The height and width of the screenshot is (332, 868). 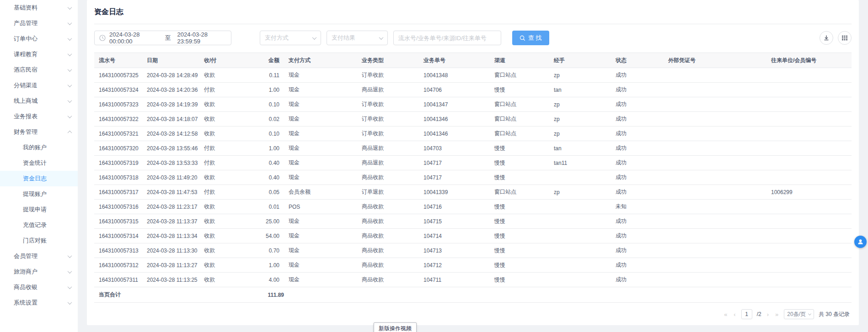 What do you see at coordinates (395, 327) in the screenshot?
I see `video-tutorial-button: 新版操作视频` at bounding box center [395, 327].